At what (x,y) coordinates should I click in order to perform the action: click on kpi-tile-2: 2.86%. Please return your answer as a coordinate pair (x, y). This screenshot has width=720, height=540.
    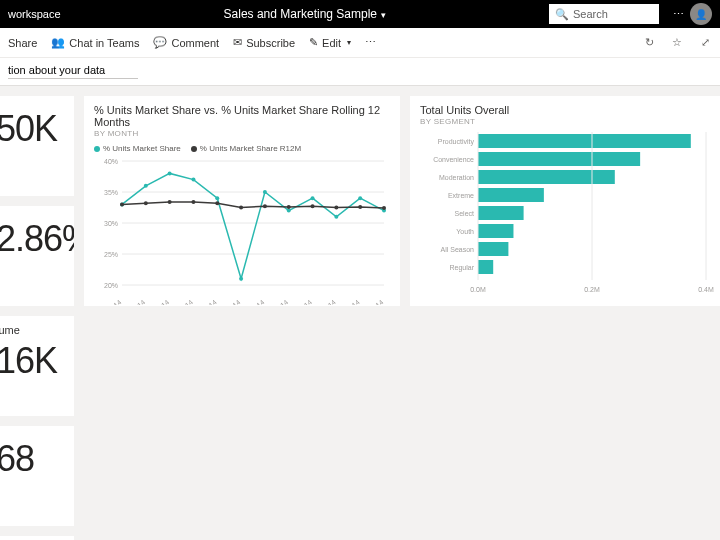
    Looking at the image, I should click on (37, 256).